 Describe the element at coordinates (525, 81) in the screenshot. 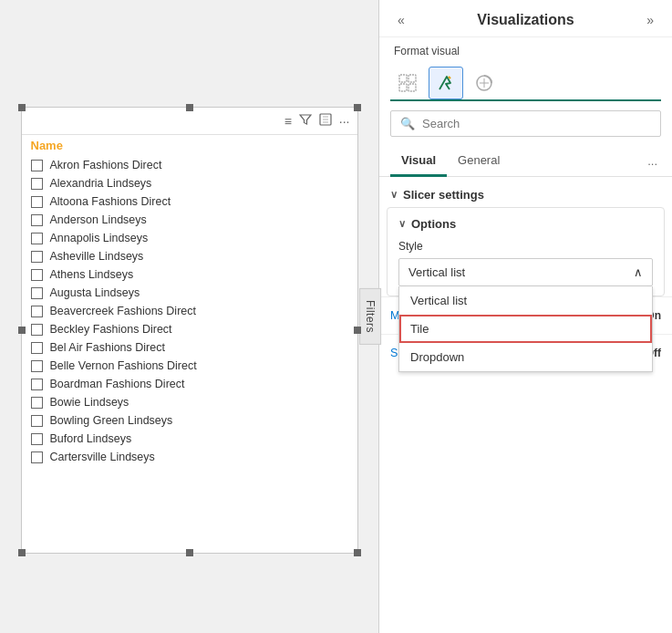

I see `viz-icons-row` at that location.